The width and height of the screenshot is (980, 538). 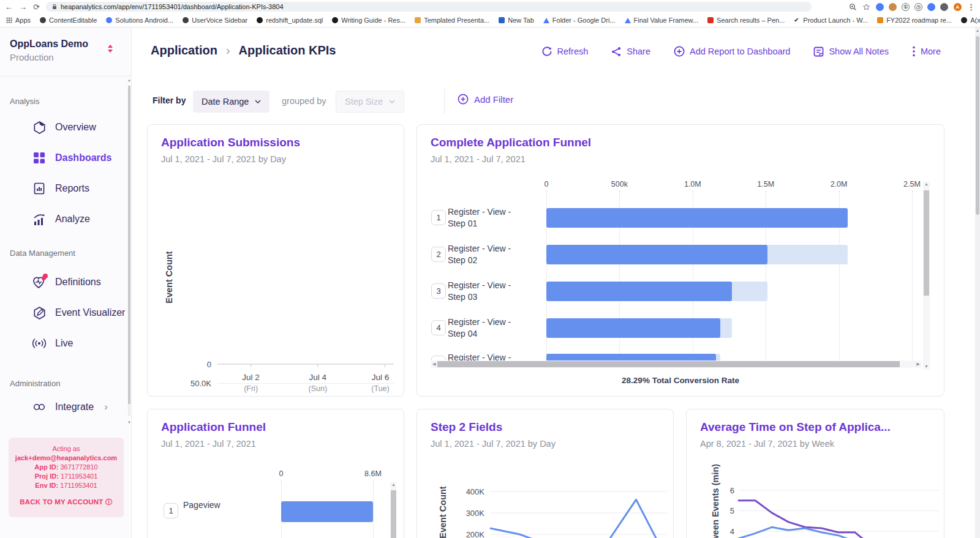 What do you see at coordinates (393, 510) in the screenshot?
I see `funnel-vertical-scrollbar: ▲` at bounding box center [393, 510].